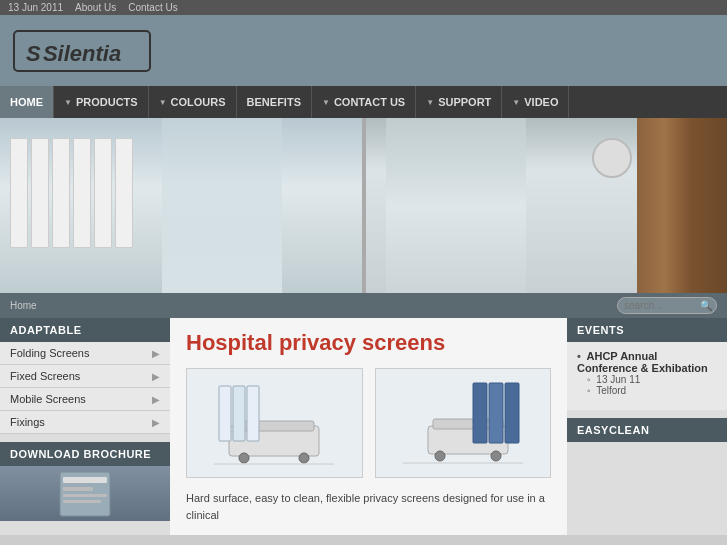  Describe the element at coordinates (152, 8) in the screenshot. I see `contact-topbar-link: Contact Us` at that location.